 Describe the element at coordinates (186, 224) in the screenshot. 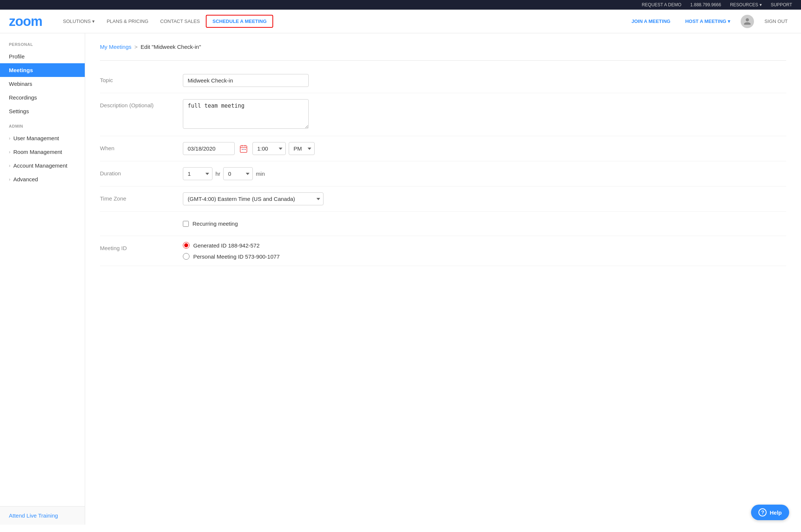

I see `recurring-checkbox` at that location.